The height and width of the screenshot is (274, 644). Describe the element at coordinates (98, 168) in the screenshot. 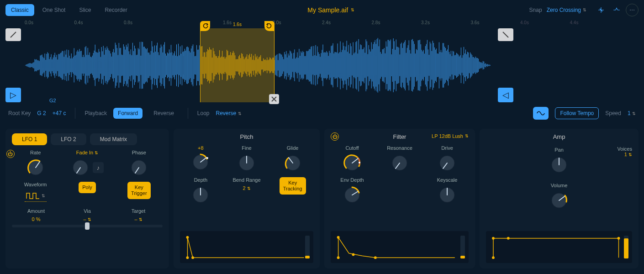

I see `lfo-sync-button: ♪` at that location.